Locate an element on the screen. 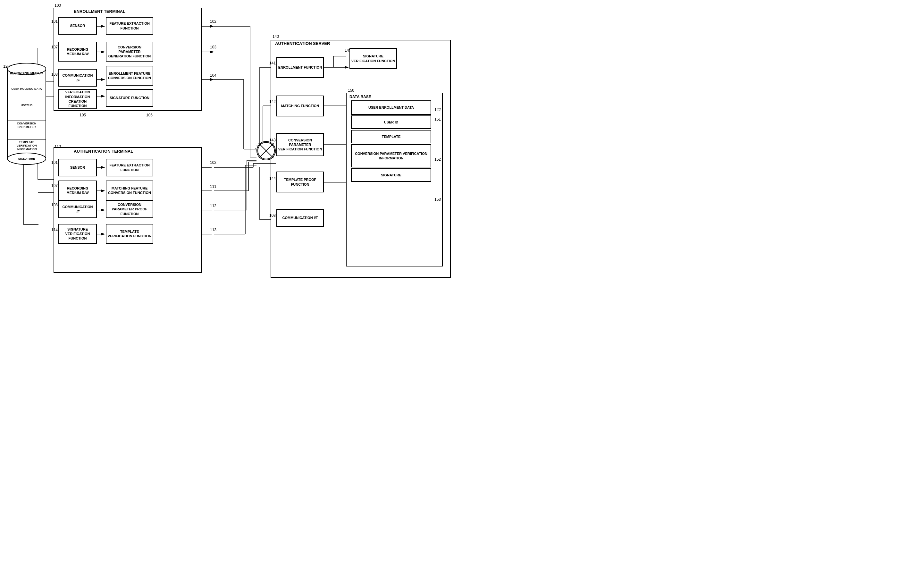 The width and height of the screenshot is (924, 574). verification-info-creation: VERIFICATION INFORMATION CREATION FUNCTI… is located at coordinates (77, 99).